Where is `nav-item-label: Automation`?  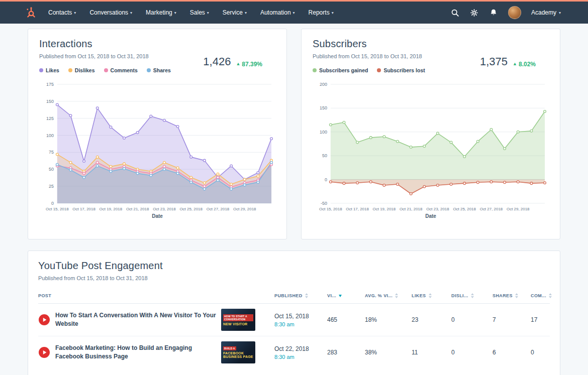 nav-item-label: Automation is located at coordinates (275, 13).